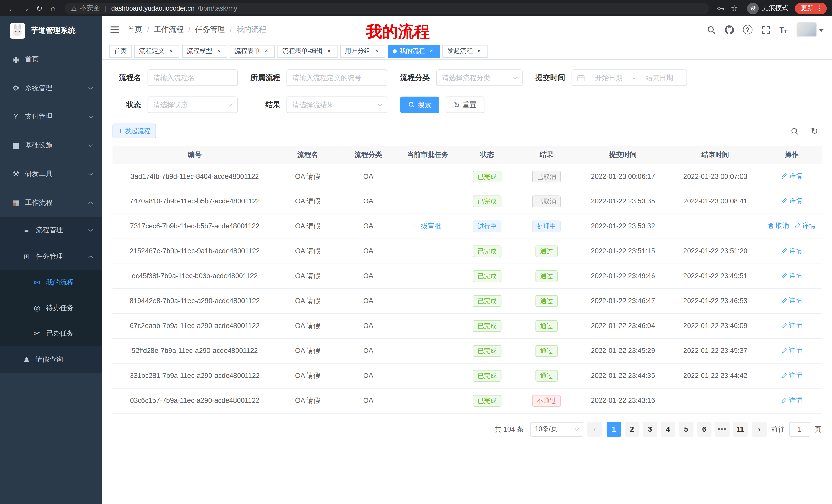 Image resolution: width=832 pixels, height=504 pixels. I want to click on breadcrumb-item: 工作流程, so click(169, 30).